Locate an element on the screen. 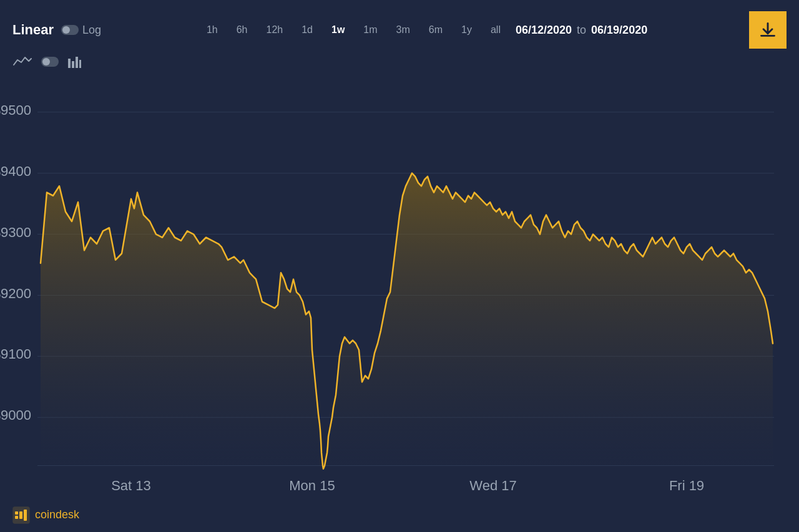 Image resolution: width=799 pixels, height=532 pixels. time-btn-1y: 1y is located at coordinates (467, 30).